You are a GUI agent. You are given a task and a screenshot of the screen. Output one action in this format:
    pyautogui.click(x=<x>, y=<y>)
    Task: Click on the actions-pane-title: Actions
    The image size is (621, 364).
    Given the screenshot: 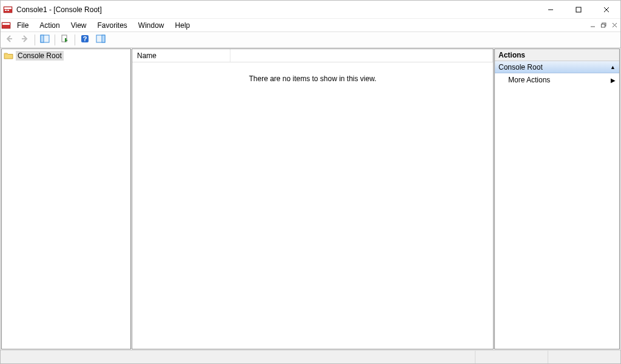 What is the action you would take?
    pyautogui.click(x=557, y=55)
    